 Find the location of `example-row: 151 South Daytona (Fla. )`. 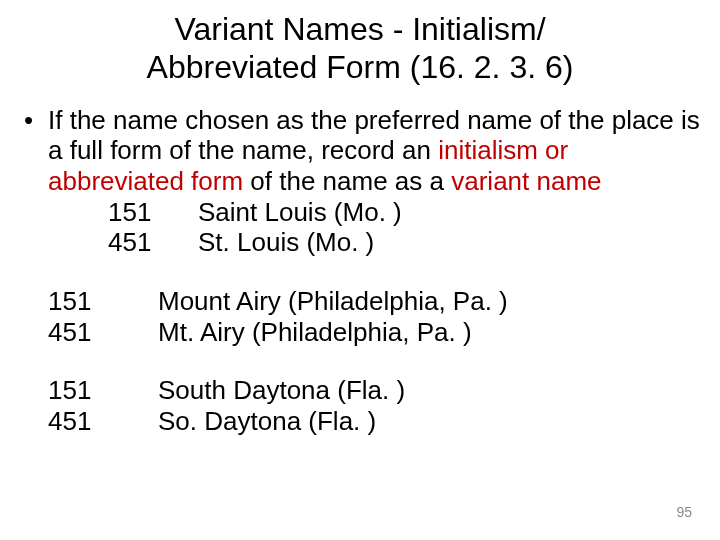

example-row: 151 South Daytona (Fla. ) is located at coordinates (374, 390).